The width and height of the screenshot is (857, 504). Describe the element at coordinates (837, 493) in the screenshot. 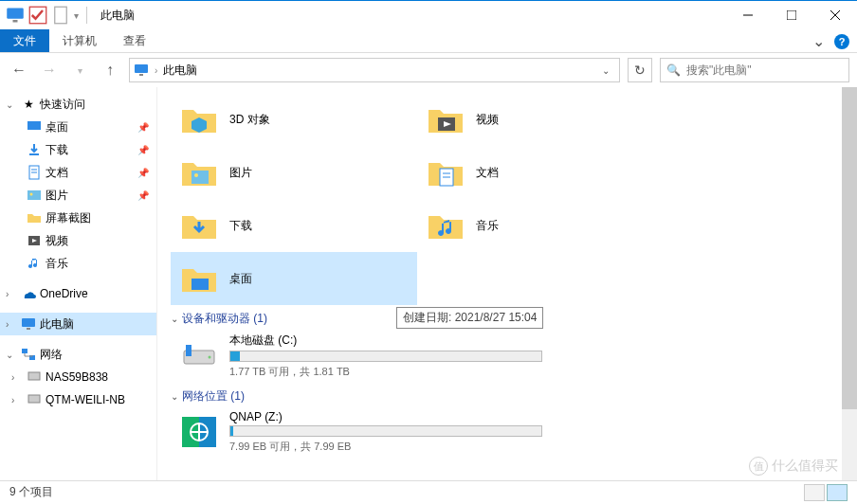

I see `view-large-button` at that location.